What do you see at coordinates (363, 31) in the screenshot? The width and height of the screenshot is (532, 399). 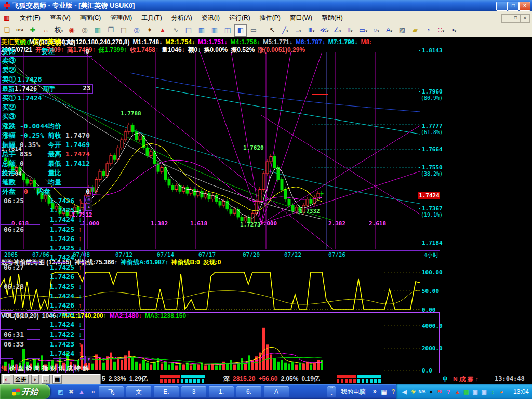 I see `rectangle-tool-icon: ▭▾` at bounding box center [363, 31].